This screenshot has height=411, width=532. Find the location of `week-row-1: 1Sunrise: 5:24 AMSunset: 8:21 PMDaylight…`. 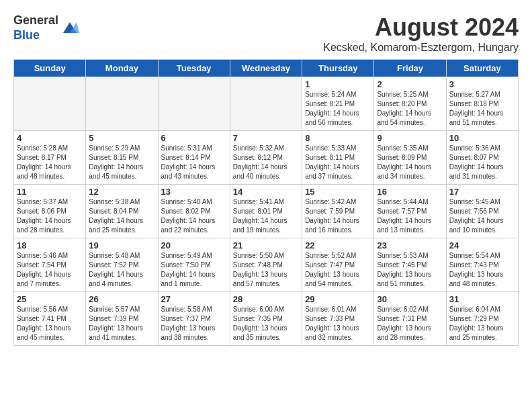

week-row-1: 1Sunrise: 5:24 AMSunset: 8:21 PMDaylight… is located at coordinates (266, 104).